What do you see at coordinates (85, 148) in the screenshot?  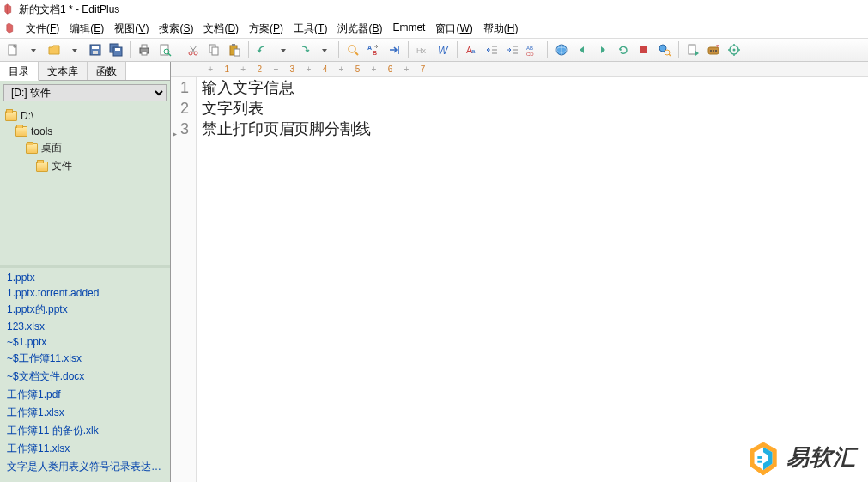 I see `folder-item: 桌面` at bounding box center [85, 148].